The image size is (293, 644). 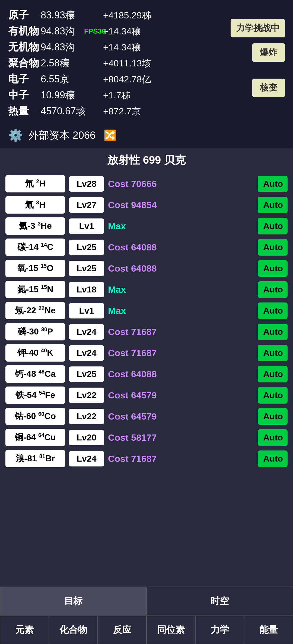 What do you see at coordinates (181, 184) in the screenshot?
I see `iso-cost-0: Cost 70666` at bounding box center [181, 184].